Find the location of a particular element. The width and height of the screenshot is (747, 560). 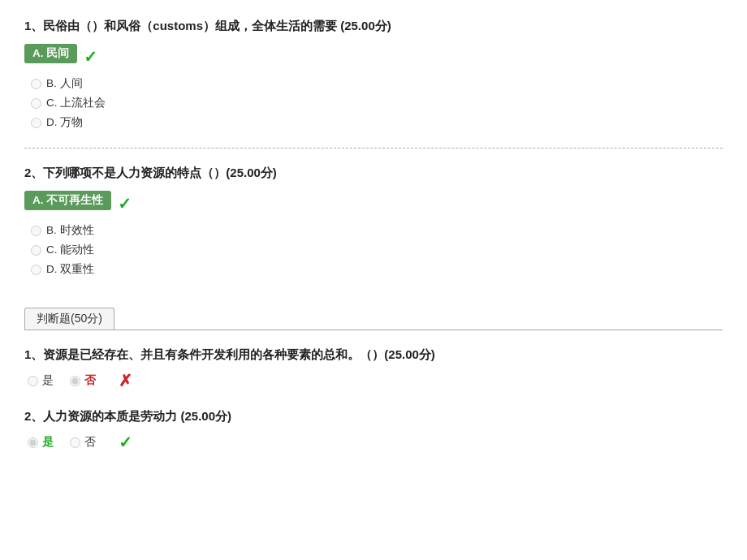

tf2-correct-icon: ✓ is located at coordinates (125, 442).